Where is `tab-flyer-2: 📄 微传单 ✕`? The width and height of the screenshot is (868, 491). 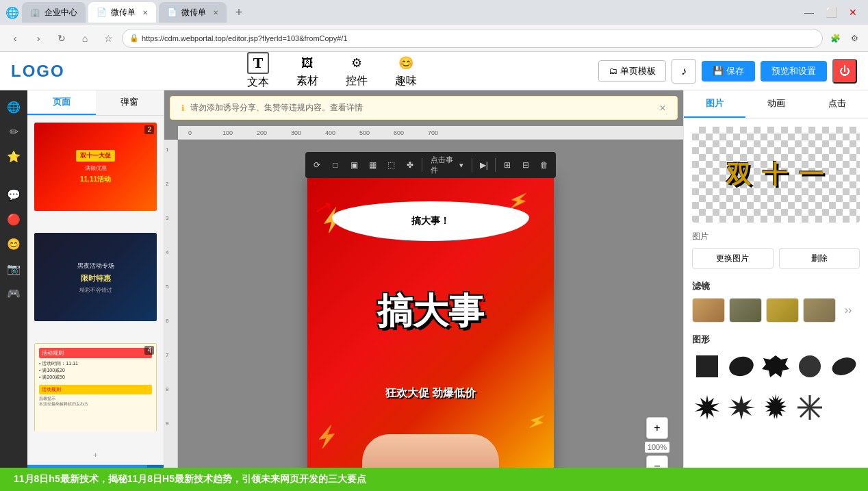 tab-flyer-2: 📄 微传单 ✕ is located at coordinates (193, 12).